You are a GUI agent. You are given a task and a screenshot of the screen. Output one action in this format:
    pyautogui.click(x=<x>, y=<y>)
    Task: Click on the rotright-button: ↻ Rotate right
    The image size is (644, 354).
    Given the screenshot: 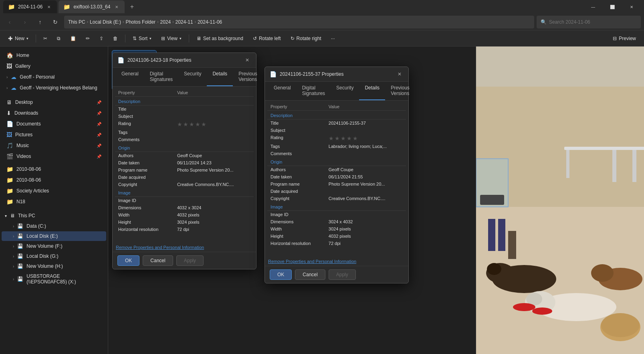 What is the action you would take?
    pyautogui.click(x=306, y=38)
    